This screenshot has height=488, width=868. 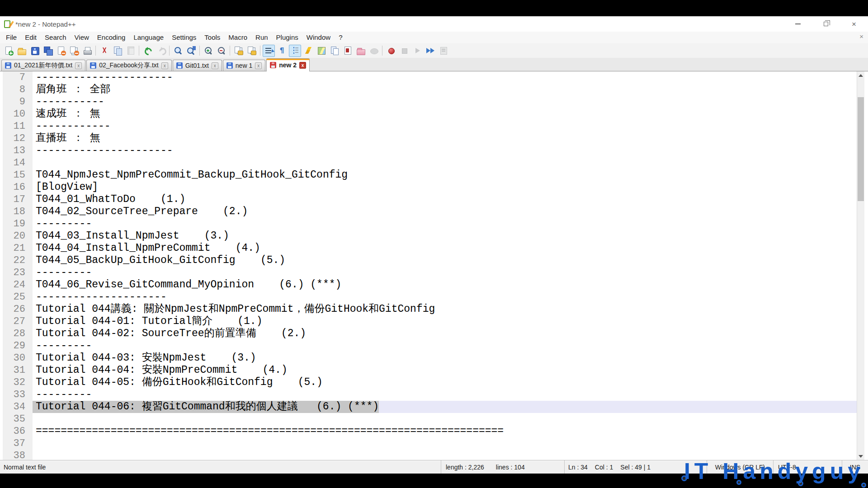 I want to click on zoom-out-button, so click(x=222, y=51).